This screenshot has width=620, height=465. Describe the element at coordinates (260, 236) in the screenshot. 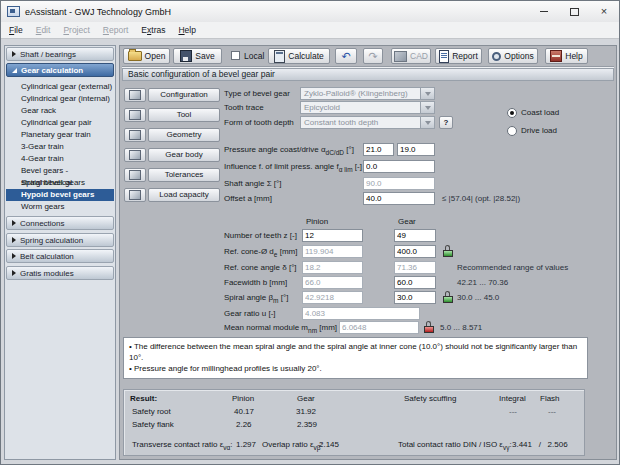

I see `number-of-teeth-label: Number of teeth z [-]` at that location.